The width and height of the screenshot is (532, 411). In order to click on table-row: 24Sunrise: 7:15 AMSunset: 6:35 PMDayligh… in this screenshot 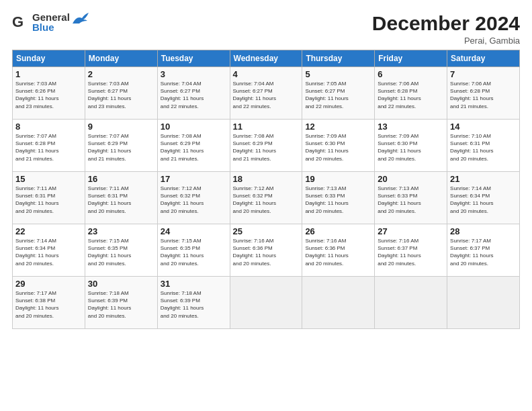, I will do `click(193, 250)`.